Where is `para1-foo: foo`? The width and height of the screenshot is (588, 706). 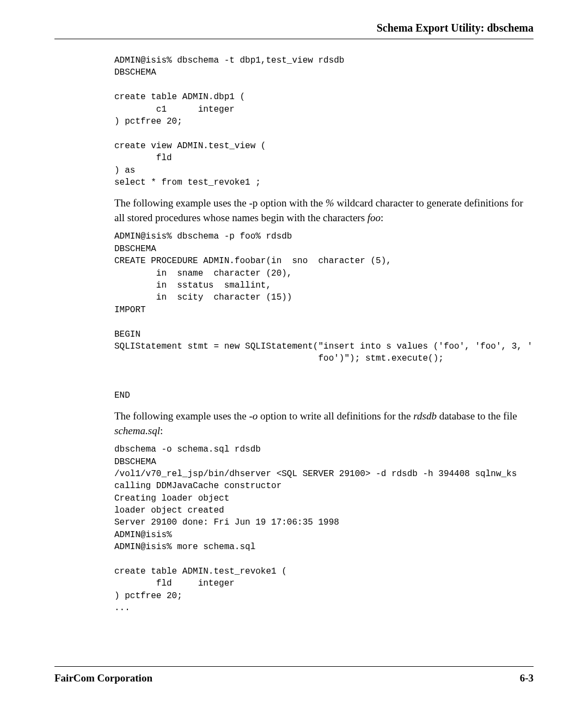
para1-foo: foo is located at coordinates (374, 218).